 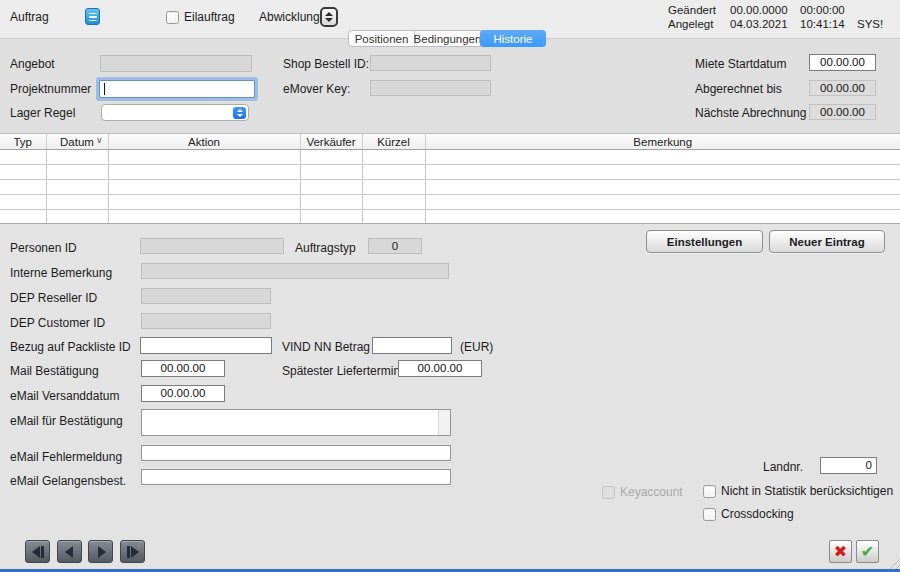 I want to click on auftragstyp-field: 0, so click(x=395, y=246).